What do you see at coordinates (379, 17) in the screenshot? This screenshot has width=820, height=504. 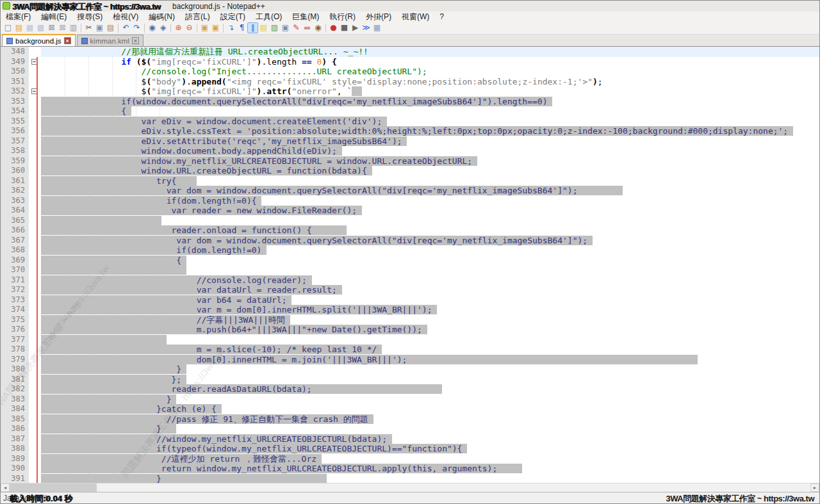 I see `menu-item-11: 外掛(P)` at bounding box center [379, 17].